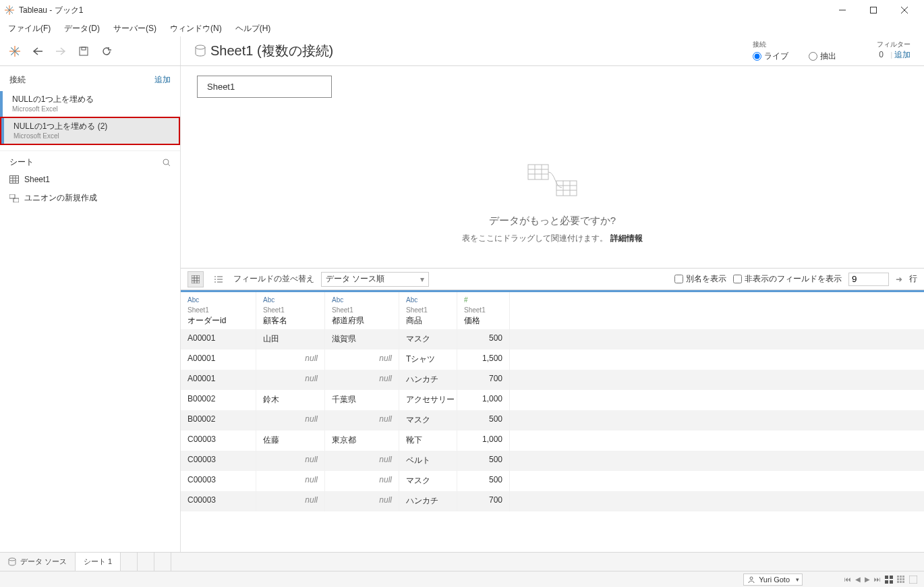  What do you see at coordinates (291, 310) in the screenshot?
I see `column-header-1: AbcSheet1顧客名` at bounding box center [291, 310].